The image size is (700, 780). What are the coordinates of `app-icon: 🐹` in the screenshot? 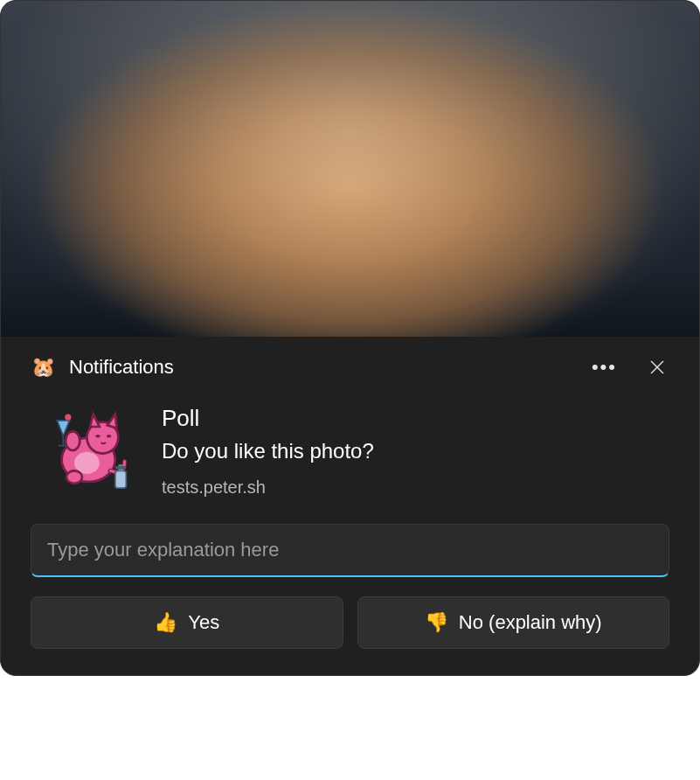 It's located at (43, 367).